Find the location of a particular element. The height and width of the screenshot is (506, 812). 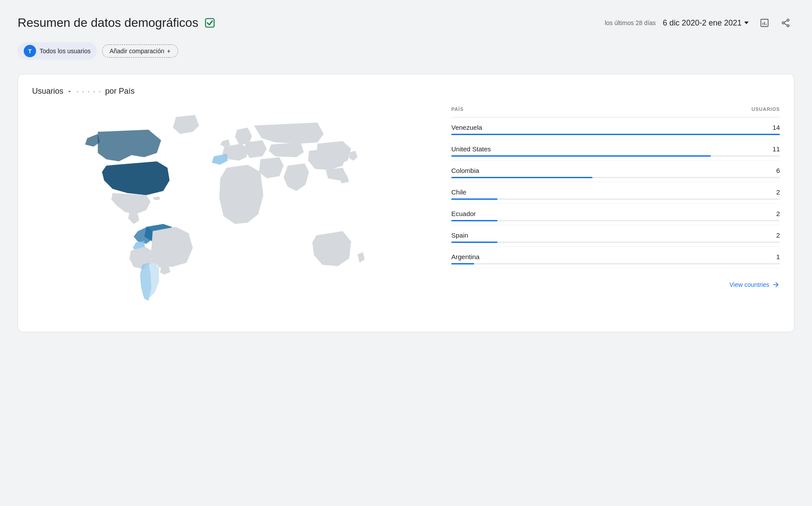

table-row: United States 11 is located at coordinates (616, 150).